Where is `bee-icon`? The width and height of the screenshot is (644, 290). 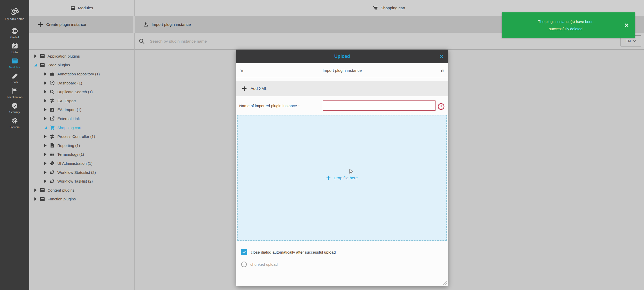
bee-icon is located at coordinates (15, 12).